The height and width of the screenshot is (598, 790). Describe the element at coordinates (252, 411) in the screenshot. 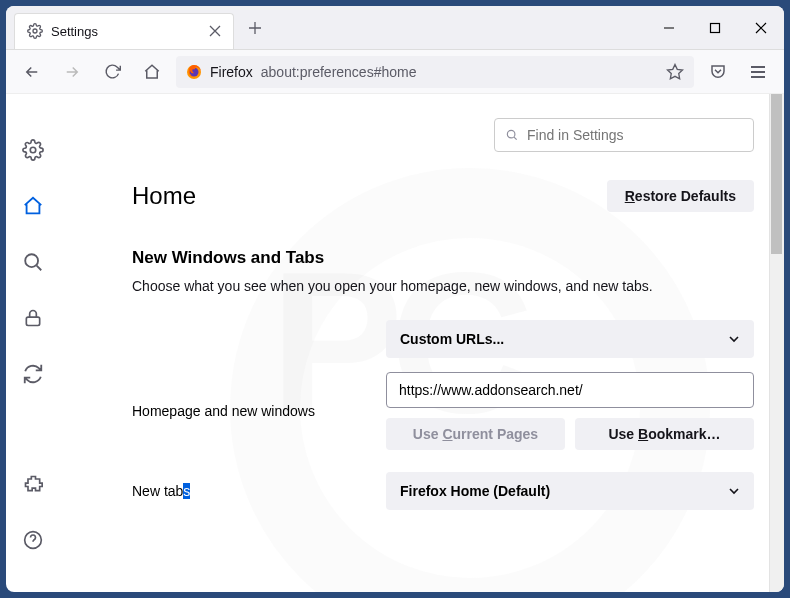

I see `homepage-label: Homepage and new windows` at that location.